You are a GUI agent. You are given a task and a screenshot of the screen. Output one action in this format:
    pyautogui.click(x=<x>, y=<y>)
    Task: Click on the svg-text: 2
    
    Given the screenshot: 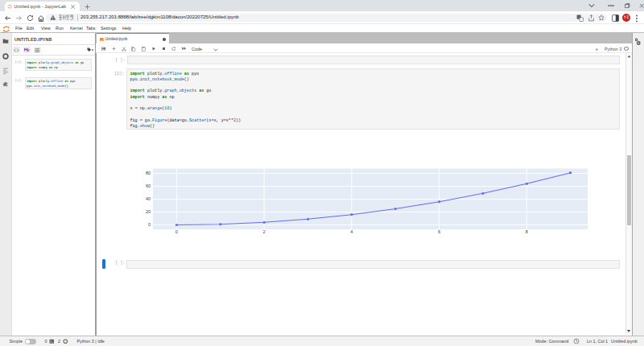 What is the action you would take?
    pyautogui.click(x=264, y=232)
    